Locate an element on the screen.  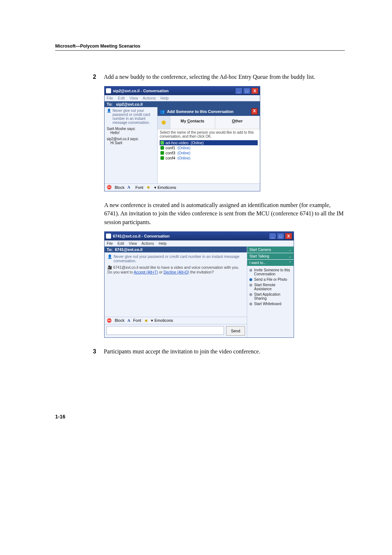
add-someone-pane: 👥 Add Someone to this Conversation X 🙂 M… is located at coordinates (209, 145).